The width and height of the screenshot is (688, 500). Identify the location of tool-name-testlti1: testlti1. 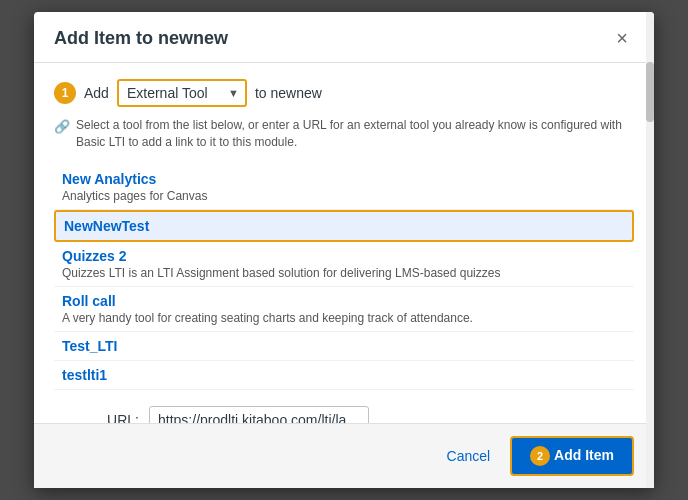
(344, 375).